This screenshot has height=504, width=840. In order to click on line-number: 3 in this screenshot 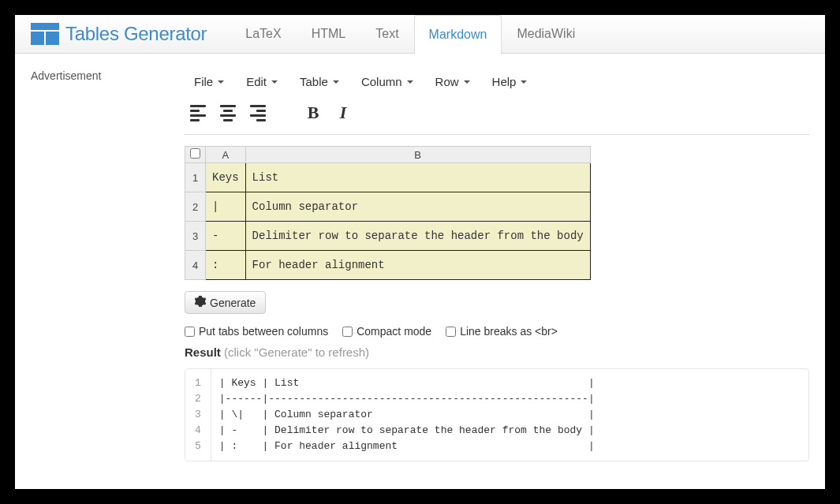, I will do `click(198, 415)`.